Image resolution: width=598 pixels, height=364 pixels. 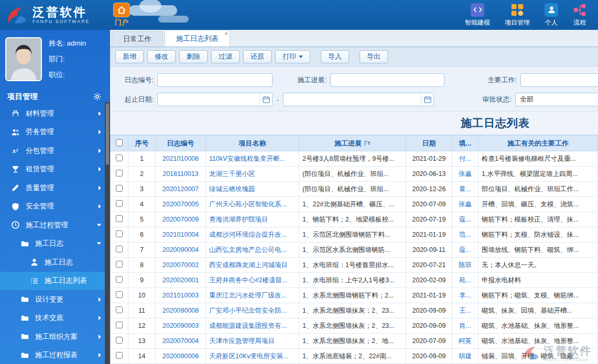 I want to click on gear-icon, so click(x=97, y=96).